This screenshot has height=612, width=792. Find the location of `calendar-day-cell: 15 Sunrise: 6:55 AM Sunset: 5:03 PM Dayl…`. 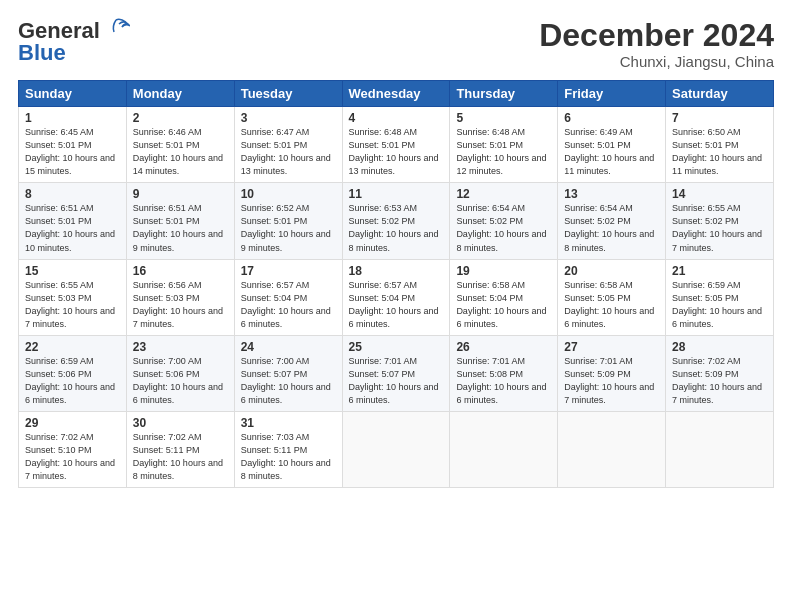

calendar-day-cell: 15 Sunrise: 6:55 AM Sunset: 5:03 PM Dayl… is located at coordinates (73, 297).